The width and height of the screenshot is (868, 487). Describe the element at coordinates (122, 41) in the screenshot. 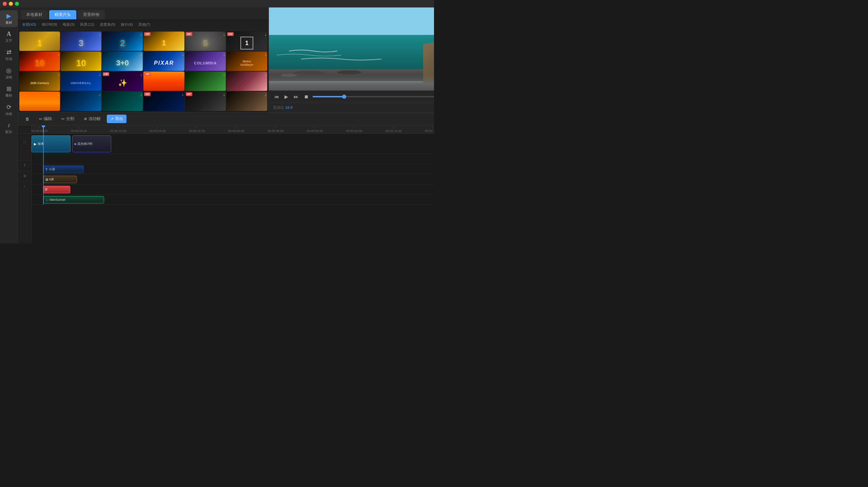

I see `grid-item-tech-countdown: 2 ↓ 科技感倒计时` at that location.